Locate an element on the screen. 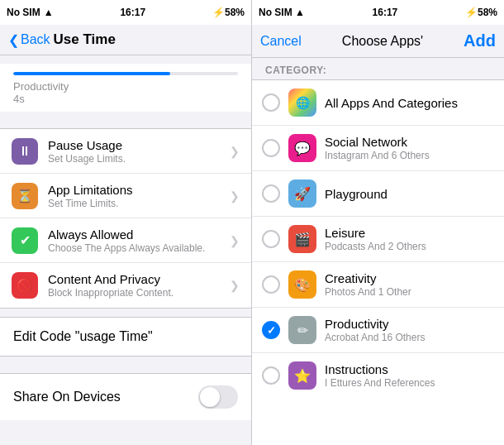  radio-creativity is located at coordinates (271, 285).